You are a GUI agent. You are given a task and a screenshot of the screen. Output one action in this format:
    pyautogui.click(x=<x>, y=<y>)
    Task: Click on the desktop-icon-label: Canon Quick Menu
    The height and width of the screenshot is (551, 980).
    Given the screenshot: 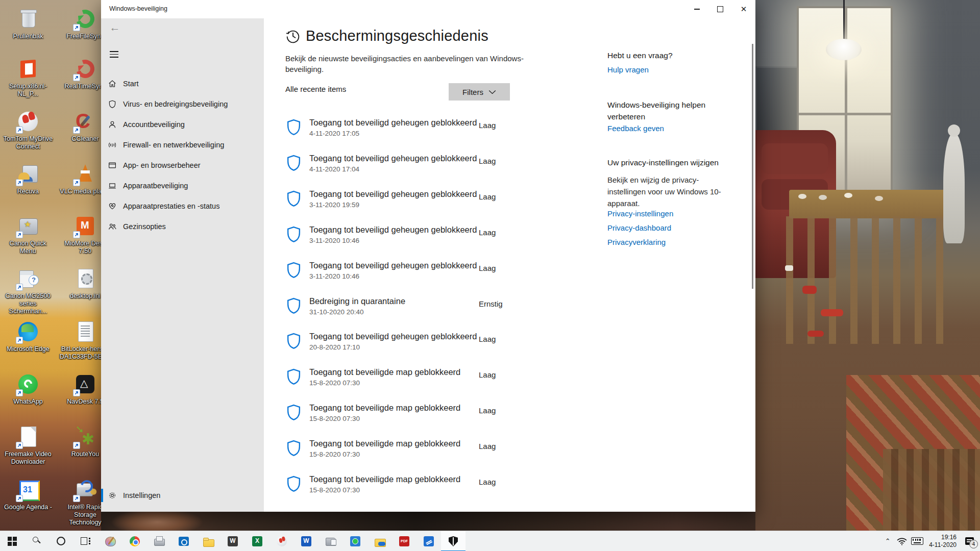 What is the action you would take?
    pyautogui.click(x=28, y=247)
    